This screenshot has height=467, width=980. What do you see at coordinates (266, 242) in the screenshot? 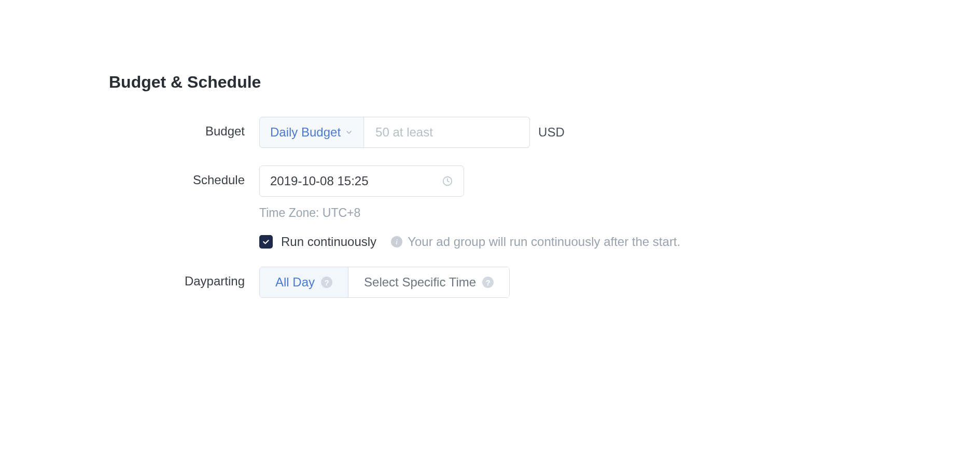
I see `run-continuously-checkbox` at bounding box center [266, 242].